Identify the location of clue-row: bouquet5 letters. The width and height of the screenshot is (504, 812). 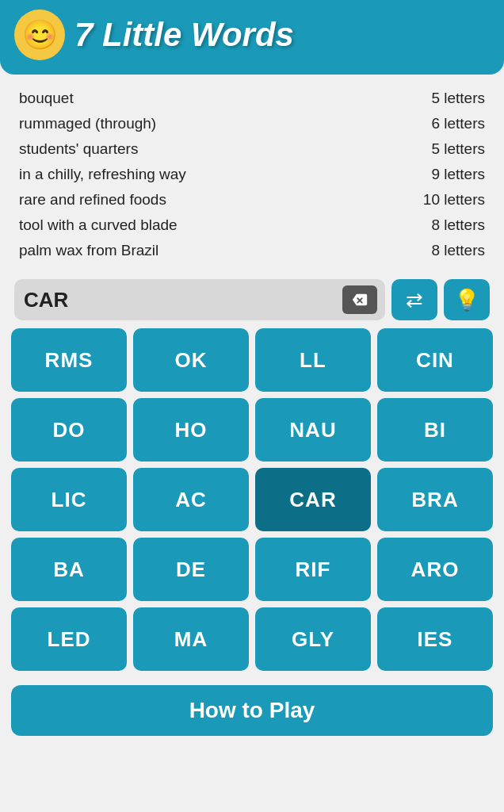
(252, 98).